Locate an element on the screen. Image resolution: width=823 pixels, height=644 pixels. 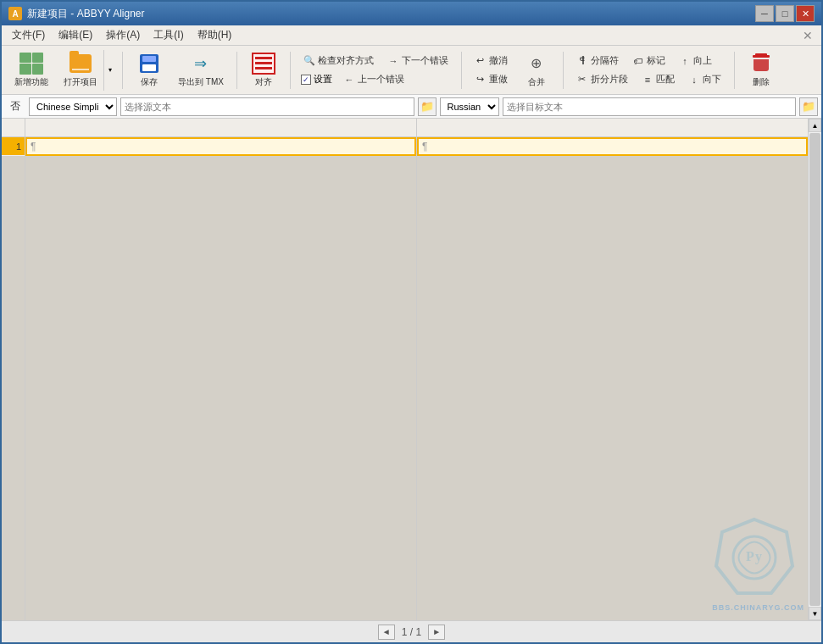
down-icon: ↓ is located at coordinates (694, 80).